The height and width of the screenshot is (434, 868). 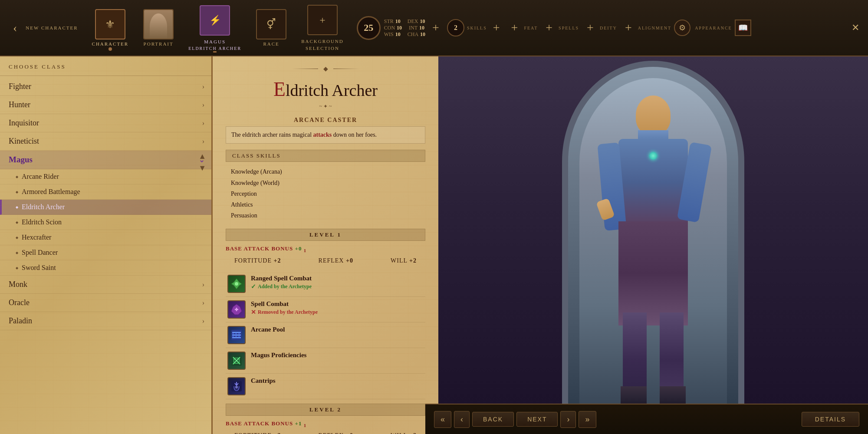 What do you see at coordinates (106, 123) in the screenshot?
I see `class-item-inquisitor: Inquisitor ›` at bounding box center [106, 123].